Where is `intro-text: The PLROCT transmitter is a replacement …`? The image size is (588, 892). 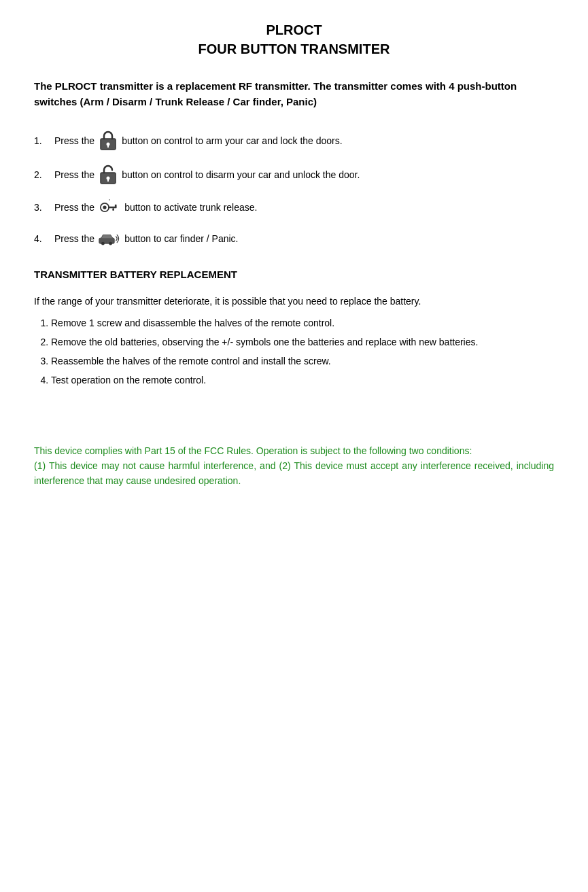 intro-text: The PLROCT transmitter is a replacement … is located at coordinates (294, 94).